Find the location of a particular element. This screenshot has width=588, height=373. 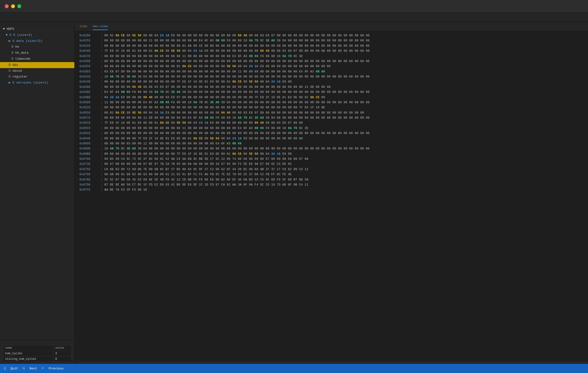

hex-addr-29: 0x07D0 is located at coordinates (89, 185).